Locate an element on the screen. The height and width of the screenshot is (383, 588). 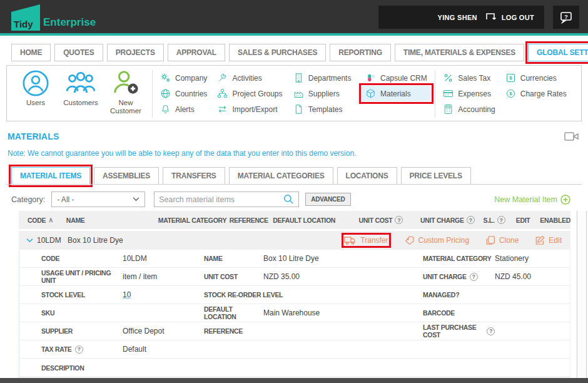
detail-row: TAX RATE Default is located at coordinates (295, 349).